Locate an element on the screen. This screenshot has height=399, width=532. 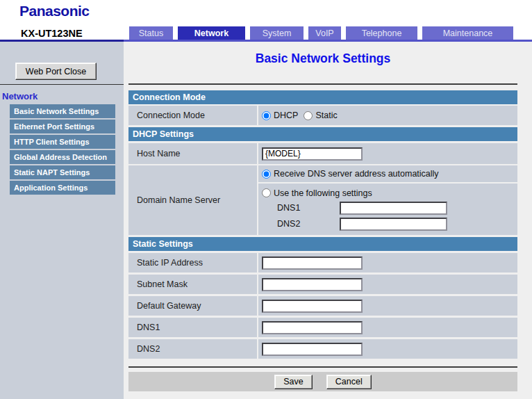
static-ip-value-cell is located at coordinates (388, 263).